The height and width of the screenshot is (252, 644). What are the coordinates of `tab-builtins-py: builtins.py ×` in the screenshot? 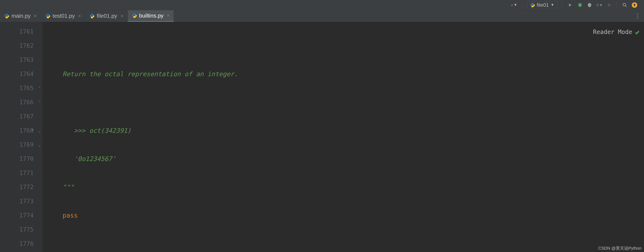 It's located at (151, 16).